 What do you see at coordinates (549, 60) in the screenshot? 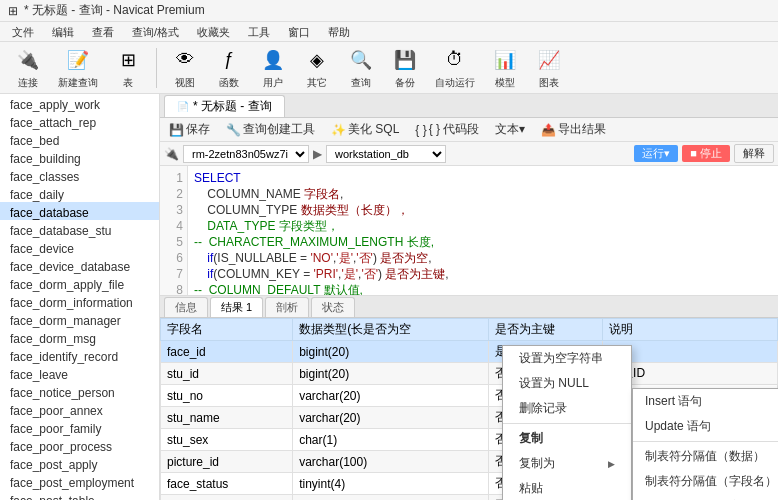
I see `toolbar-icon-chart: 📈` at bounding box center [549, 60].